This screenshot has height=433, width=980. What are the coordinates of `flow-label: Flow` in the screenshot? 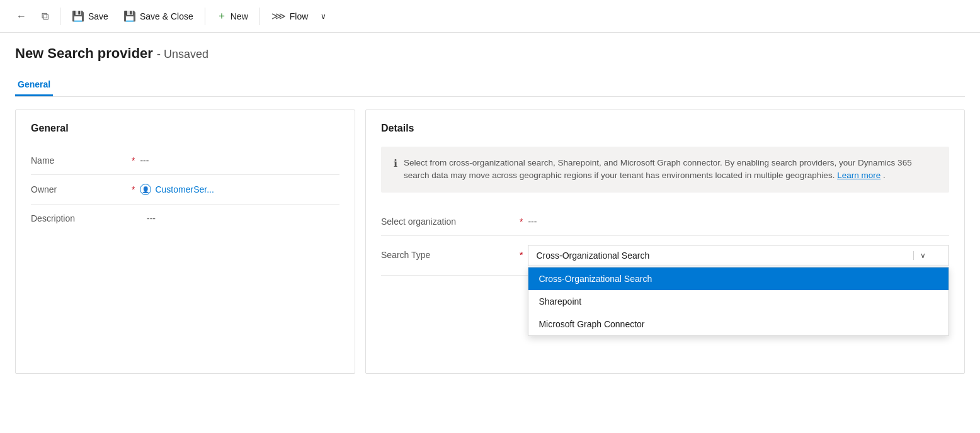 It's located at (299, 16).